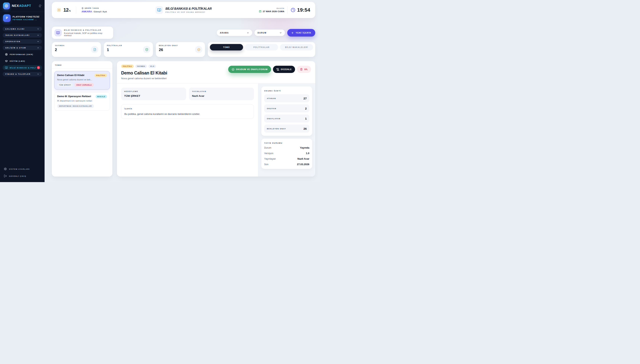 The image size is (640, 364). I want to click on sidebar-item-performans-okr: PERFORMANS (OKR), so click(22, 54).